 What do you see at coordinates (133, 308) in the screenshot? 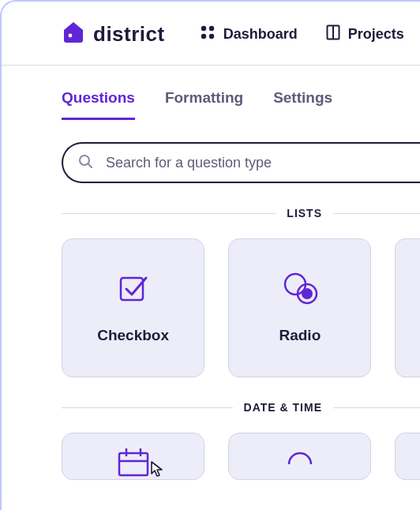
I see `tile-checkbox: Checkbox` at bounding box center [133, 308].